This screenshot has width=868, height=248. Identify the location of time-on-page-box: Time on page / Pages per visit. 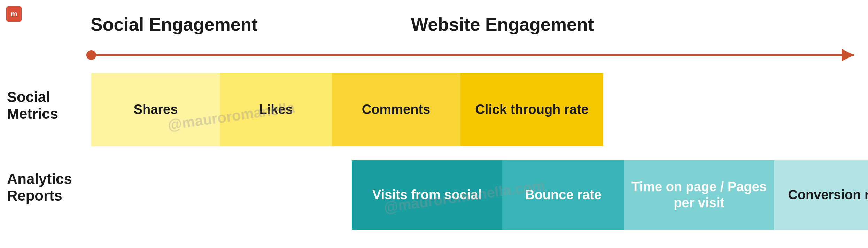
(699, 195).